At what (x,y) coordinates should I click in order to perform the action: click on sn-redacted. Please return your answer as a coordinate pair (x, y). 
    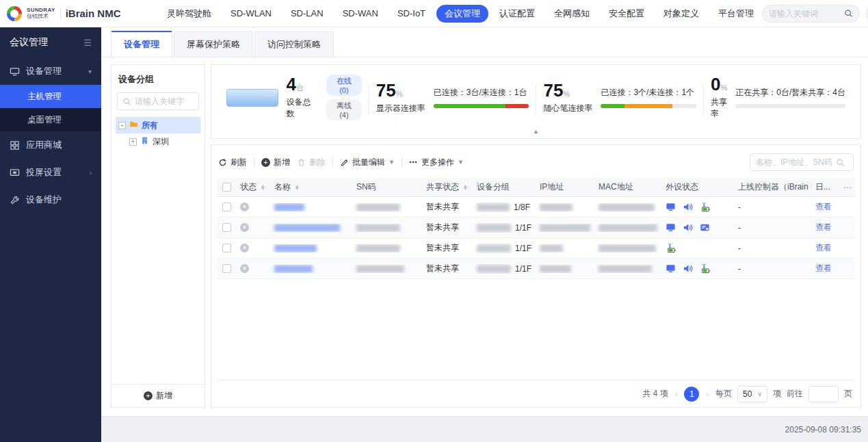
    Looking at the image, I should click on (378, 207).